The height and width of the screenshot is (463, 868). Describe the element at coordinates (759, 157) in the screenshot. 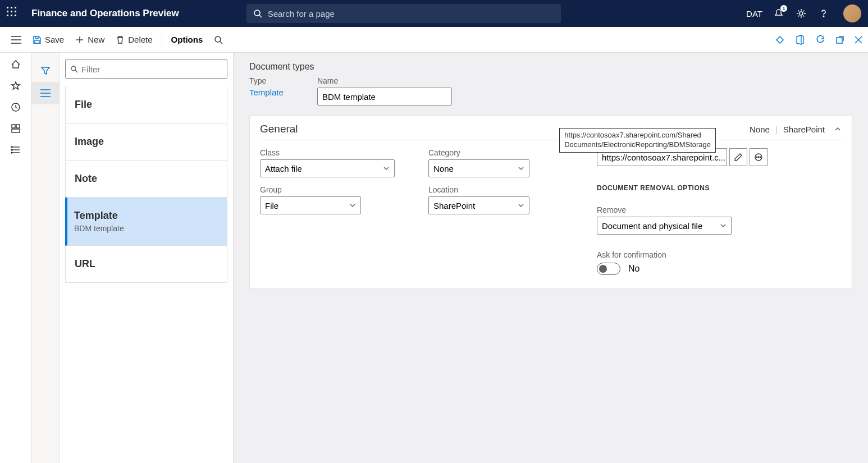

I see `more-icon` at that location.